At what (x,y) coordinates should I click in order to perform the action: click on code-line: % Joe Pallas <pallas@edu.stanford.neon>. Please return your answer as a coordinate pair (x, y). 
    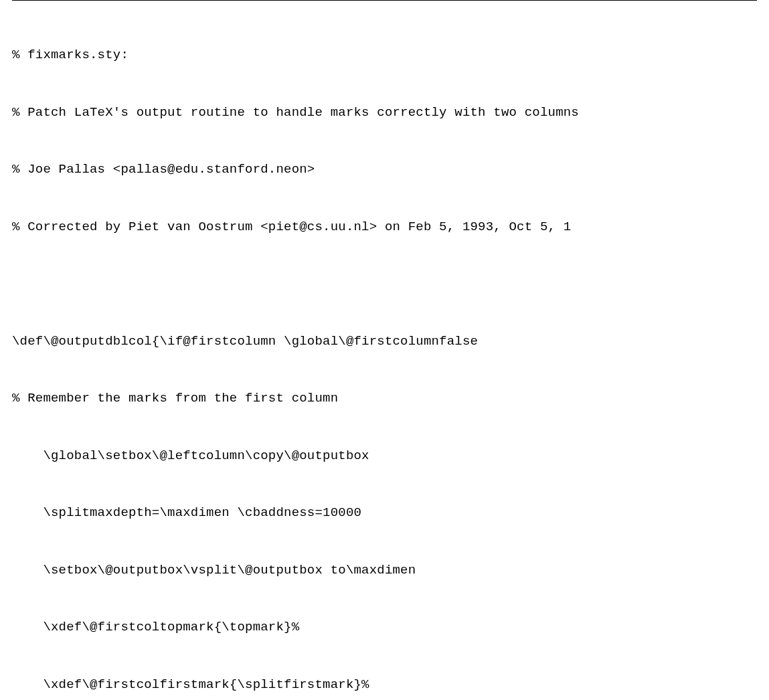
    Looking at the image, I should click on (384, 170).